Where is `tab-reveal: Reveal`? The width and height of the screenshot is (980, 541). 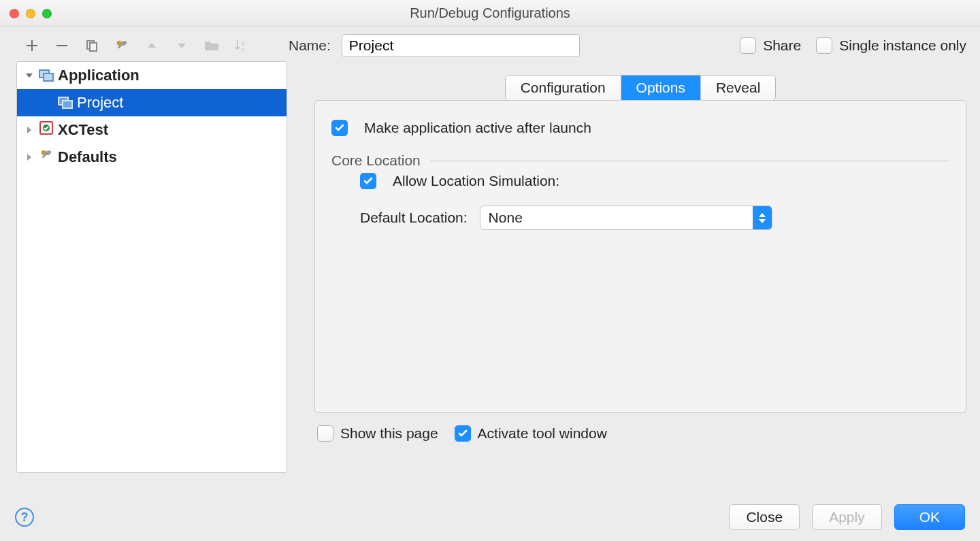 tab-reveal: Reveal is located at coordinates (738, 88).